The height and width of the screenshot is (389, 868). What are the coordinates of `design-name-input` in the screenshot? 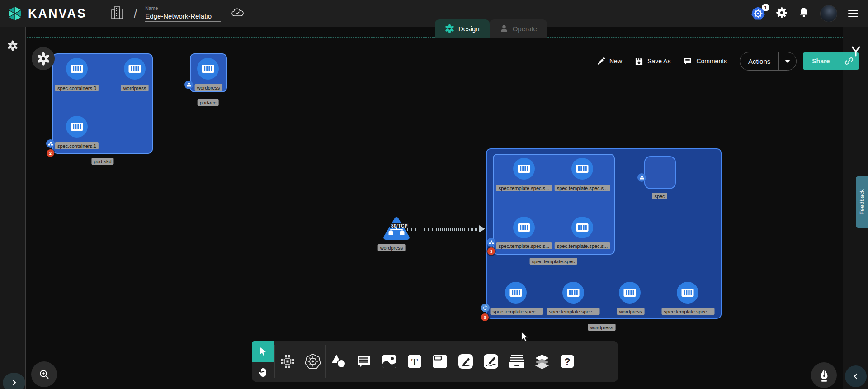 It's located at (183, 17).